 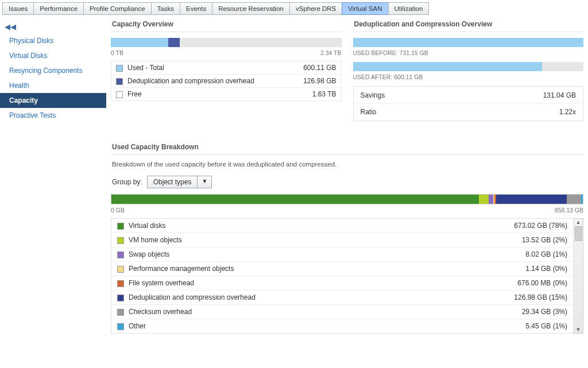 I want to click on breakdown-row: Performance management objects1.14 GB (0…, so click(x=342, y=269).